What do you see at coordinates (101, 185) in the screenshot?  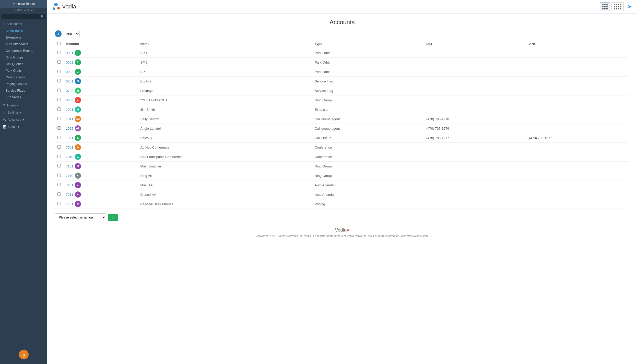 I see `account-link: 7201 ●` at bounding box center [101, 185].